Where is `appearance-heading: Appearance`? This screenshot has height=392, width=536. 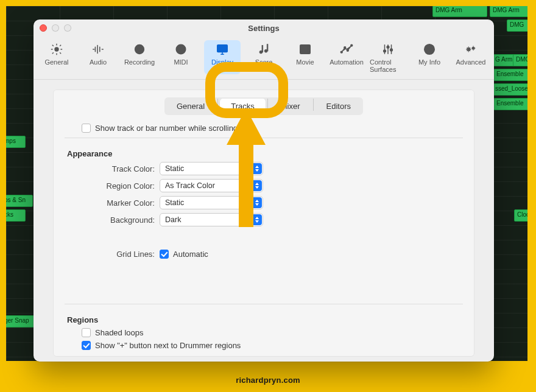 appearance-heading: Appearance is located at coordinates (265, 153).